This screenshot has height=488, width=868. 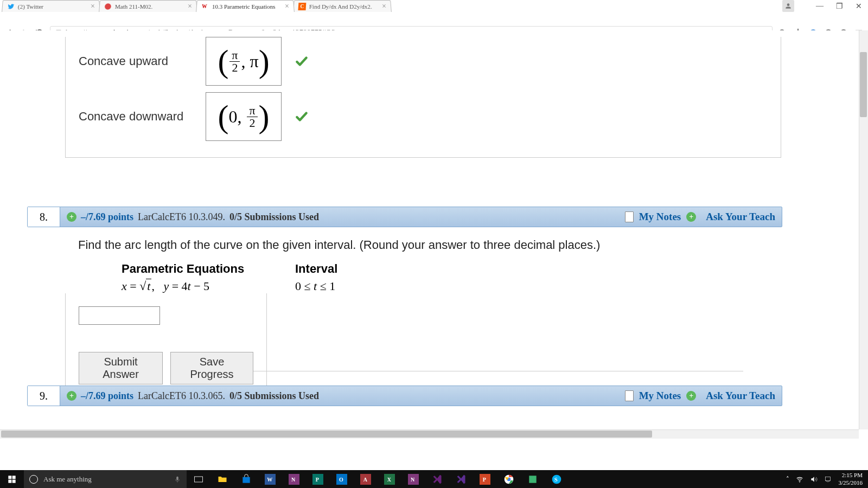 I want to click on onenote-button: N, so click(x=294, y=479).